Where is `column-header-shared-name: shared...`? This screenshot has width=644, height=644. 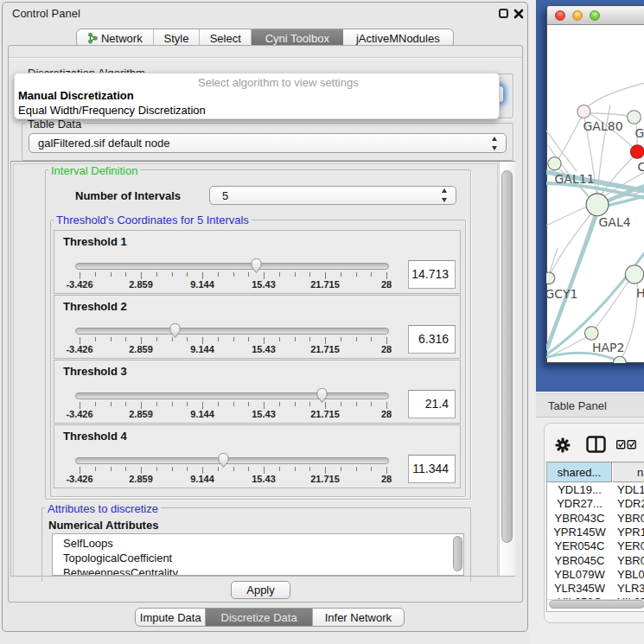
column-header-shared-name: shared... is located at coordinates (579, 472).